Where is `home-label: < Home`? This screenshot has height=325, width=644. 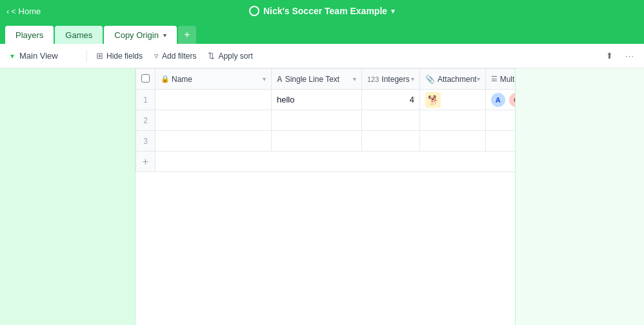
home-label: < Home is located at coordinates (26, 12).